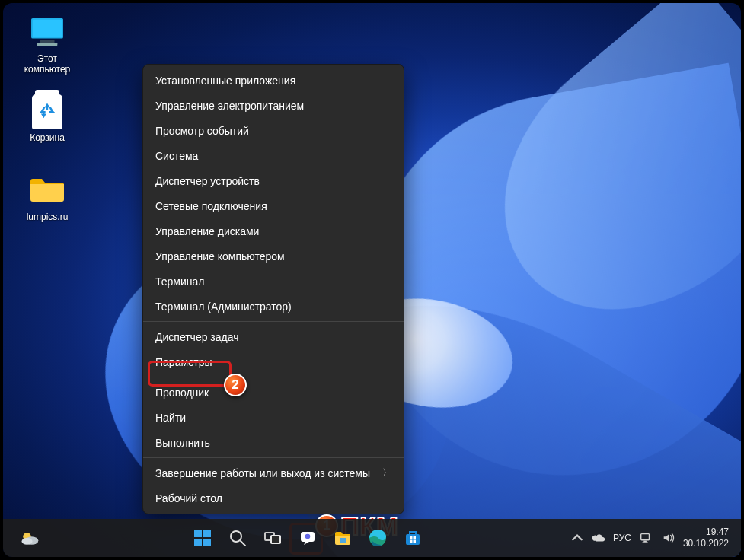 The width and height of the screenshot is (744, 560). What do you see at coordinates (47, 138) in the screenshot?
I see `desktop-icon-label: Корзина` at bounding box center [47, 138].